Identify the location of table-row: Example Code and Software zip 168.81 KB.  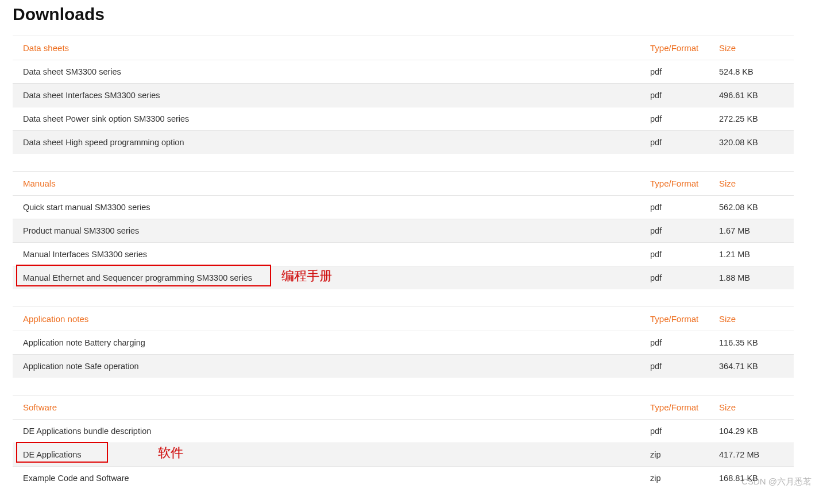
(403, 479).